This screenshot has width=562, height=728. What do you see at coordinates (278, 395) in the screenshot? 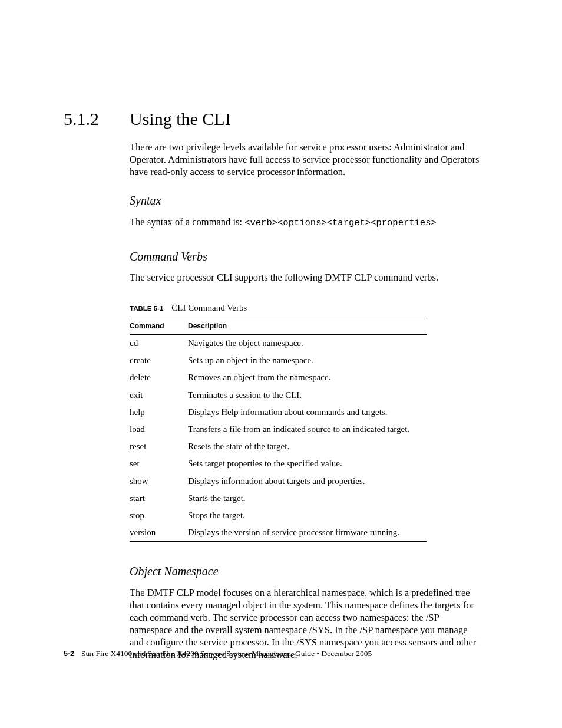
I see `table-row: exitTerminates a session to the CLI.` at bounding box center [278, 395].